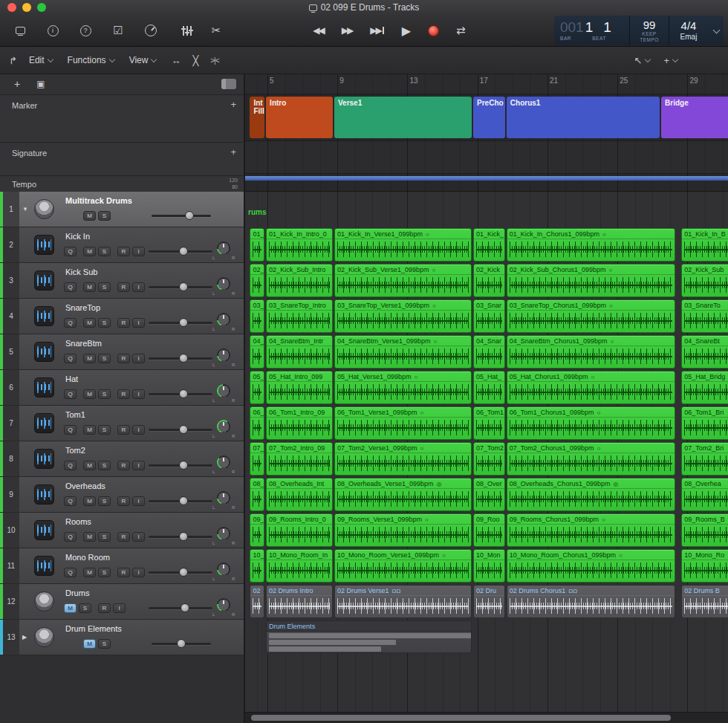 The height and width of the screenshot is (723, 728). I want to click on zoom-horizontal-button: ↔, so click(175, 61).